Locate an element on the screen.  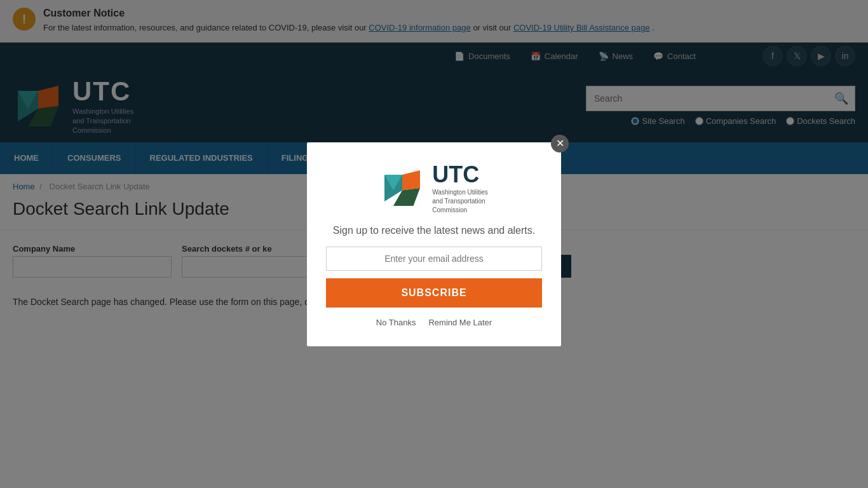
subscribe-button: SUBSCRIBE is located at coordinates (434, 293).